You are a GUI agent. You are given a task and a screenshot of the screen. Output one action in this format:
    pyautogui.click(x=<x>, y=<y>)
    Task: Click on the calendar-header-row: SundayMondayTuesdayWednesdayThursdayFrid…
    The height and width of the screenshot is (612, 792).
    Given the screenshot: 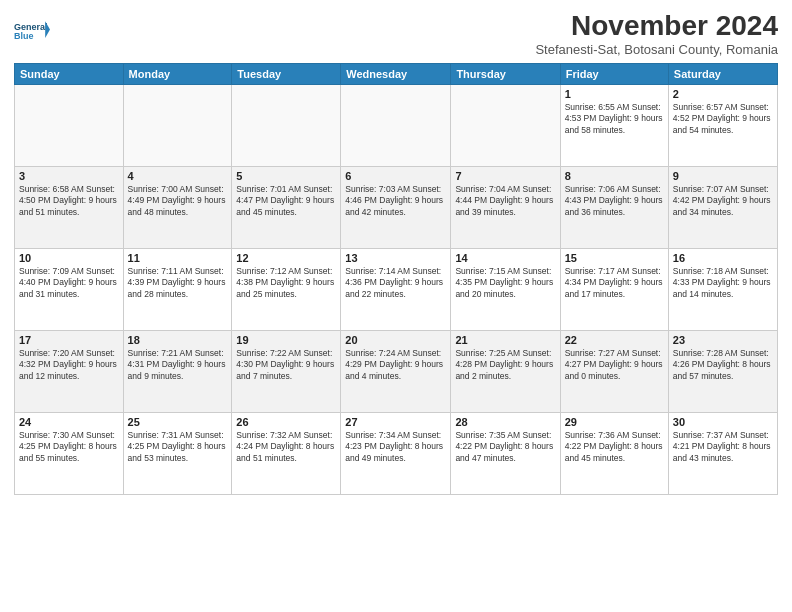 What is the action you would take?
    pyautogui.click(x=396, y=74)
    